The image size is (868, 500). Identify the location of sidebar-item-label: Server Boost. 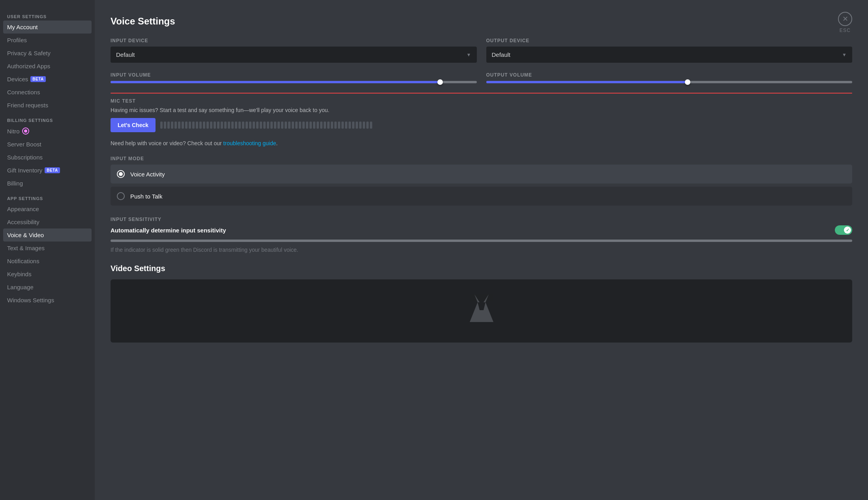
(24, 144).